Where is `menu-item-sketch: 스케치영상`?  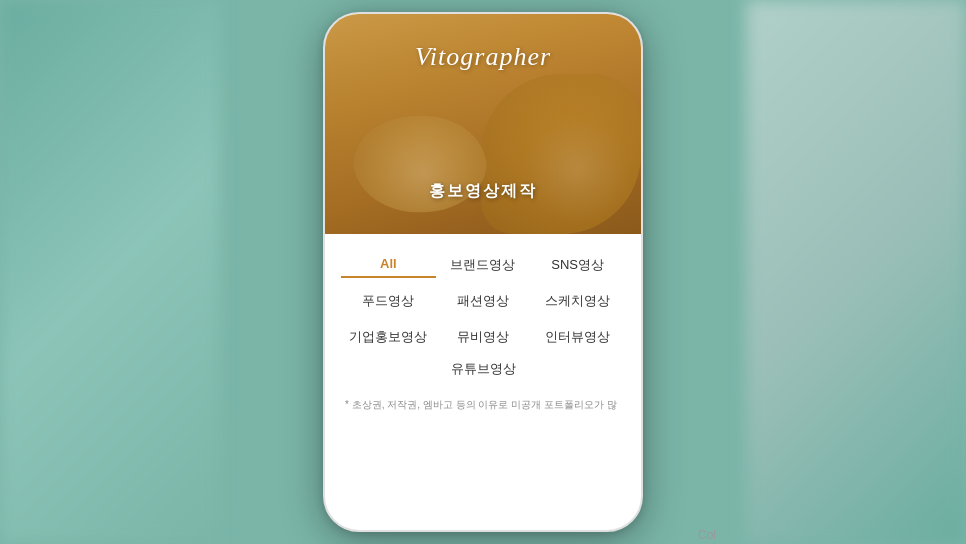 menu-item-sketch: 스케치영상 is located at coordinates (578, 301).